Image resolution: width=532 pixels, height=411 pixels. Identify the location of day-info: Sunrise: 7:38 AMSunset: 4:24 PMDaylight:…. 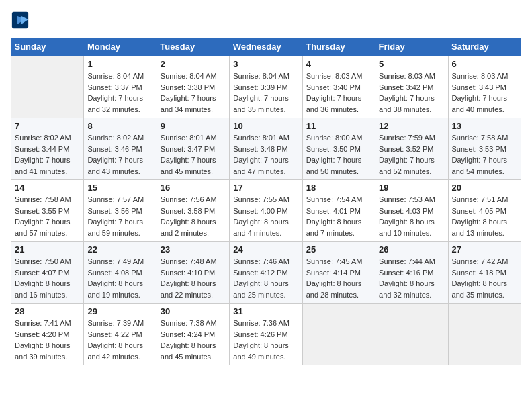
(193, 340).